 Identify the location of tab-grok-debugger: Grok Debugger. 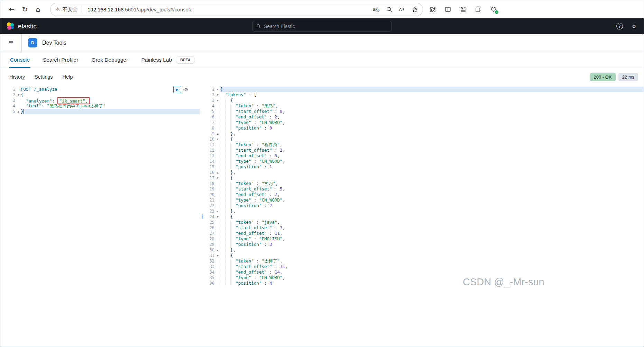
(110, 60).